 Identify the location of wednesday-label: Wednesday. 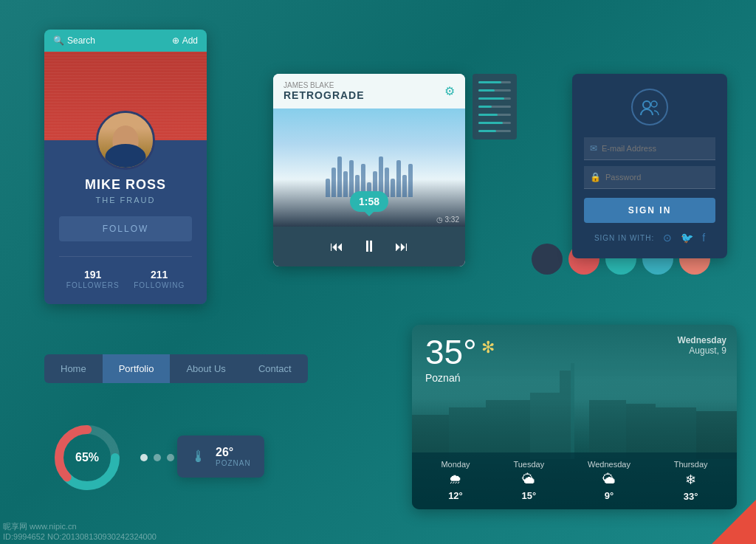
(609, 464).